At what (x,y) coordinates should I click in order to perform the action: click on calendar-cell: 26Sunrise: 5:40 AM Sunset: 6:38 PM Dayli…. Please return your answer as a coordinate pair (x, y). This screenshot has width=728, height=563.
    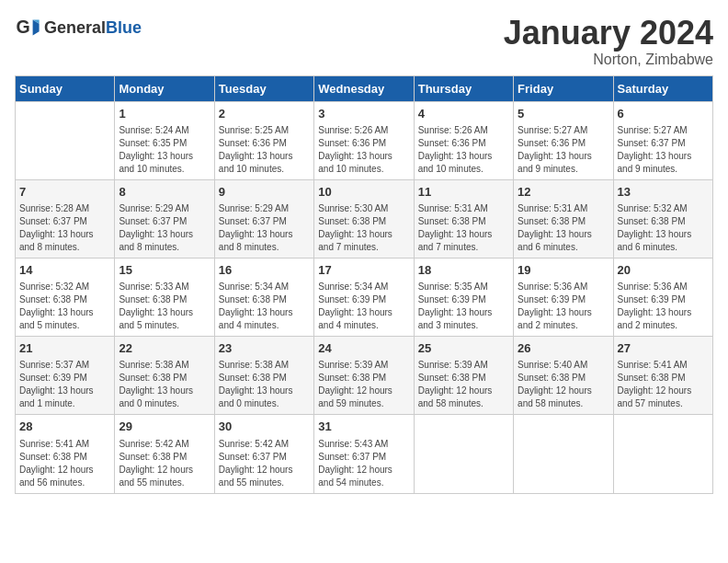
    Looking at the image, I should click on (563, 375).